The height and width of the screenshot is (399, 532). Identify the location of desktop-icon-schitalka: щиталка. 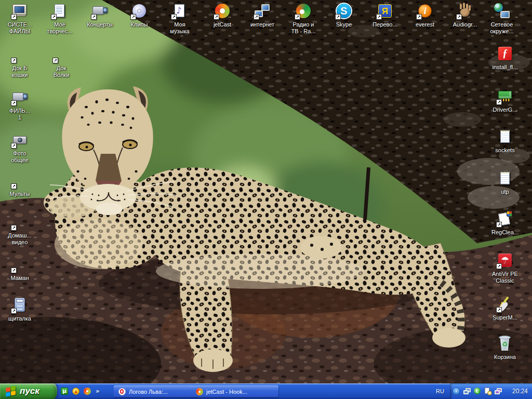
(20, 309).